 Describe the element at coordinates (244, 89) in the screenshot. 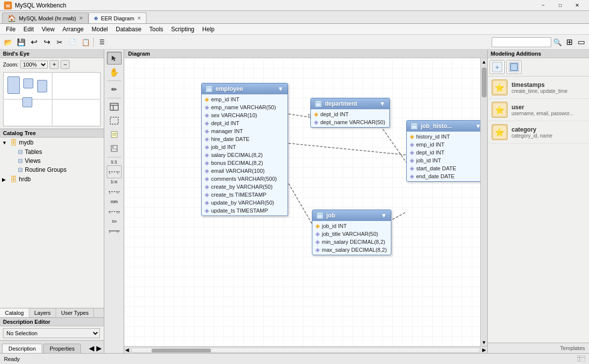

I see `table-employee-header: employee ▼` at that location.